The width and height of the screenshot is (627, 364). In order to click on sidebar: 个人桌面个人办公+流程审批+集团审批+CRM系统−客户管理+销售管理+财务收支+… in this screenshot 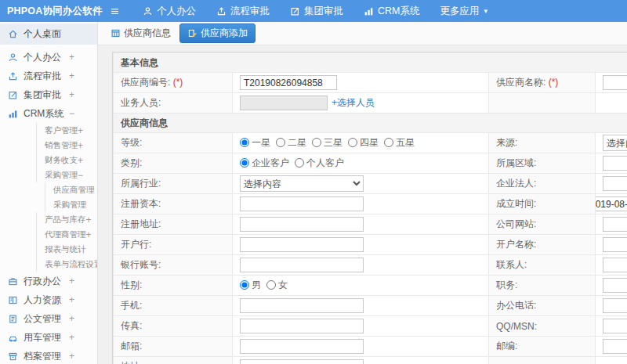, I will do `click(49, 193)`.